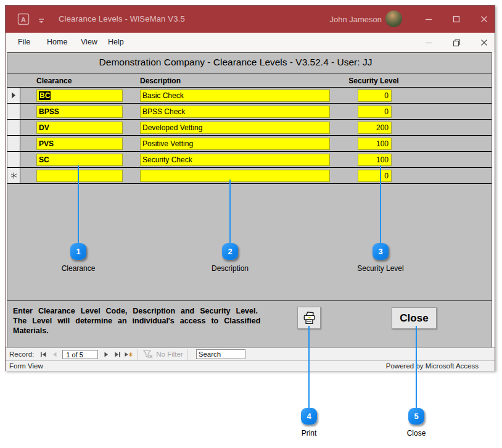  I want to click on description-field: Developed Vetting, so click(235, 128).